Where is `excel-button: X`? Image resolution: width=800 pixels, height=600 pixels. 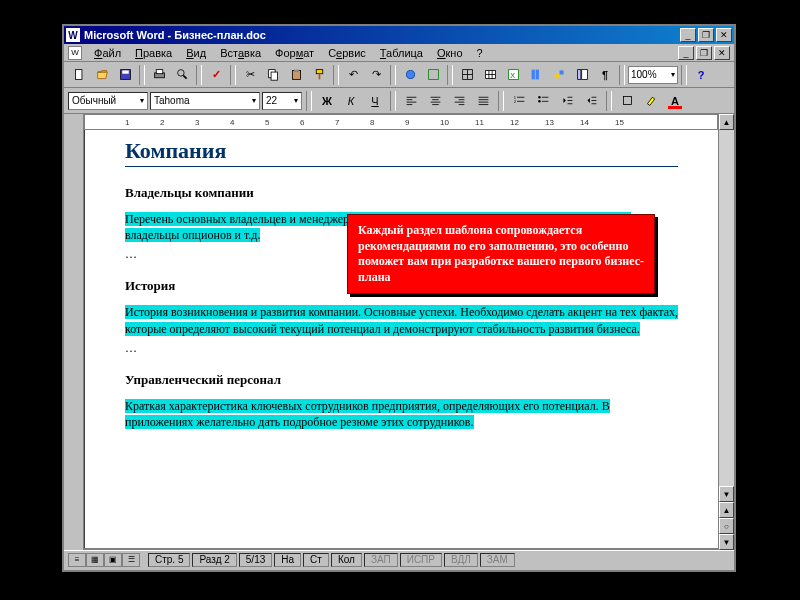
excel-button: X is located at coordinates (513, 75).